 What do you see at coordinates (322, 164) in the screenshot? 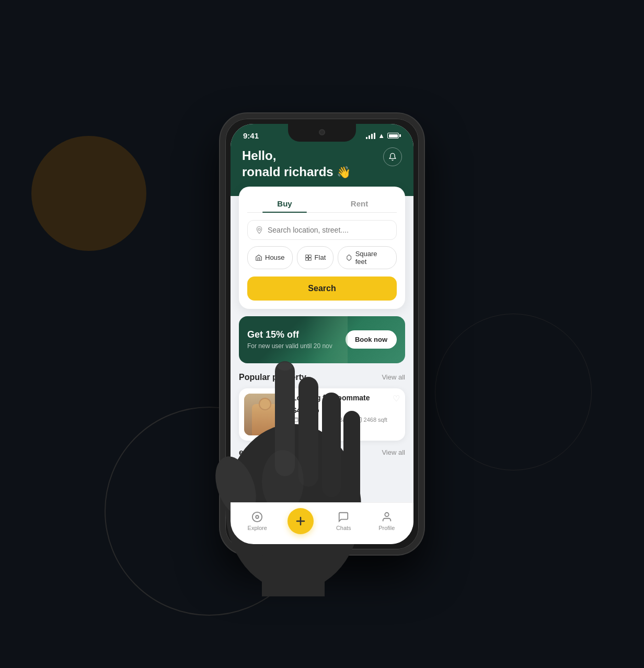
I see `greeting-text: Hello, ronald richards 👋` at bounding box center [322, 164].